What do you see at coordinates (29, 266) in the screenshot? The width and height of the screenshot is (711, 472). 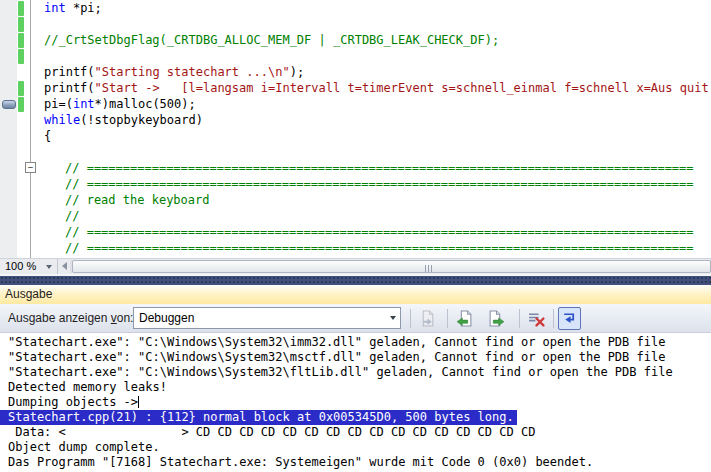 I see `editor-zoom-combobox: 100 %` at bounding box center [29, 266].